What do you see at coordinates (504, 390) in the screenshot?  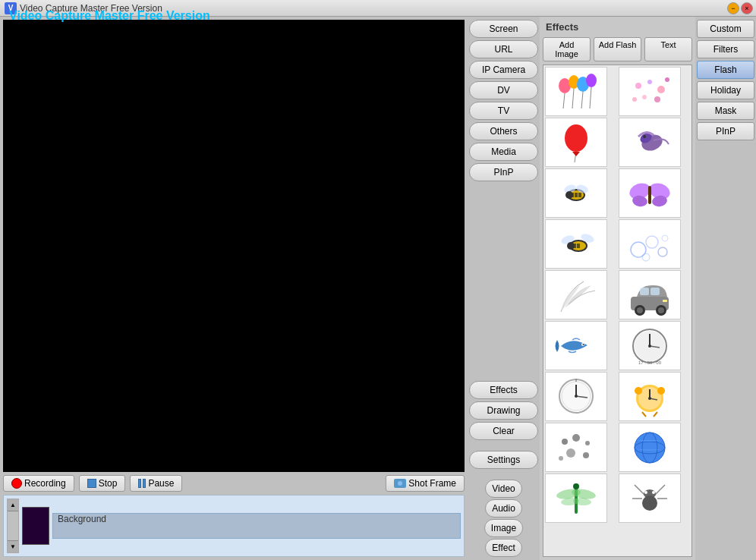 I see `effects-button: Effects` at bounding box center [504, 390].